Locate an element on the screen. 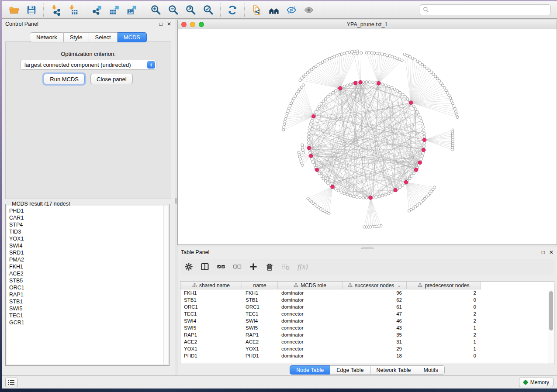  mcds-result-item: TID3 is located at coordinates (87, 232).